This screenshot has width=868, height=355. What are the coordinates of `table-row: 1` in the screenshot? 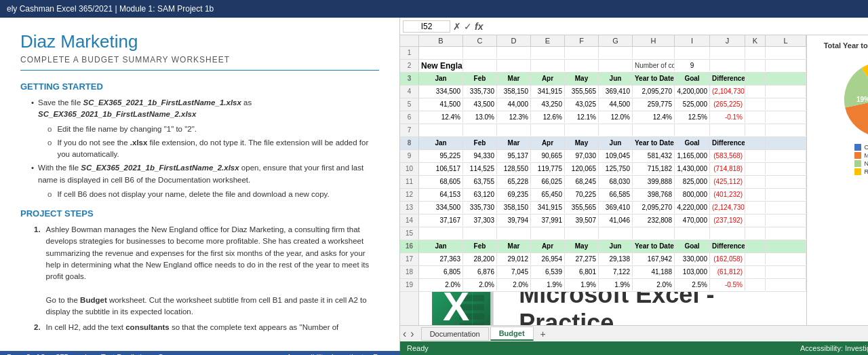 It's located at (604, 53).